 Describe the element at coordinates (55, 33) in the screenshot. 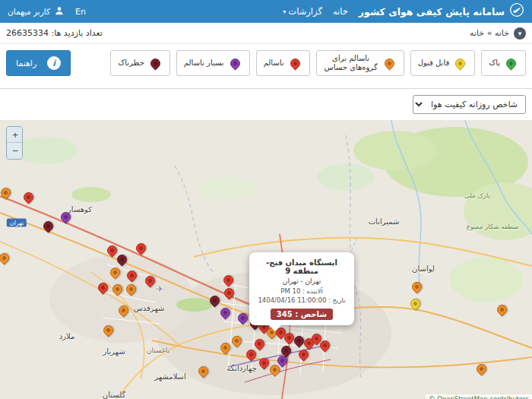

I see `visit-counter: تعداد بازدید ها: 26635334` at that location.